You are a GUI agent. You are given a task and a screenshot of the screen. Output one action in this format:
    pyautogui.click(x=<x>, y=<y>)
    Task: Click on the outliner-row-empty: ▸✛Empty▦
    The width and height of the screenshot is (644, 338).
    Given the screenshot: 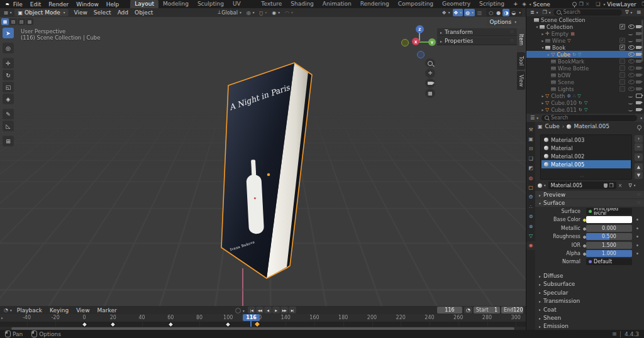 What is the action you would take?
    pyautogui.click(x=584, y=34)
    